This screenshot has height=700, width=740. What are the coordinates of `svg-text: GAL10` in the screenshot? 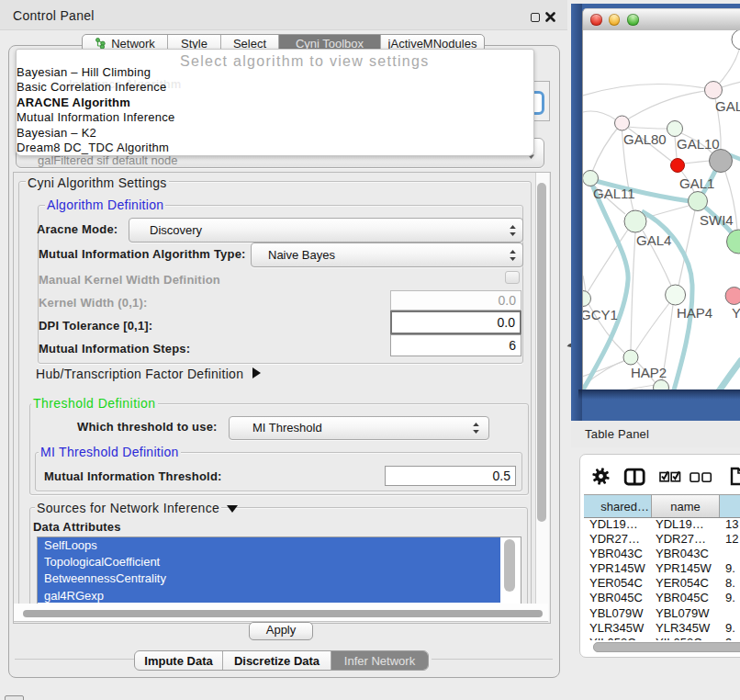 It's located at (698, 143).